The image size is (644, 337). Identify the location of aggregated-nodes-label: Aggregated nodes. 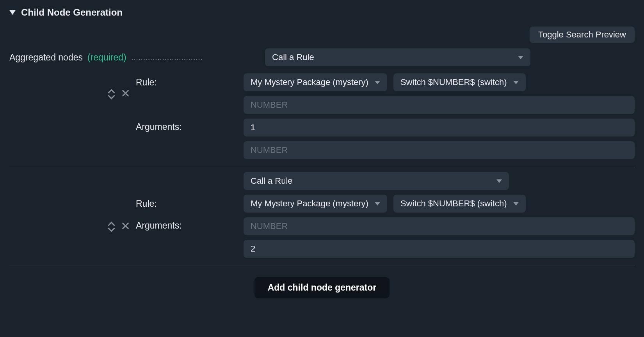
(46, 58).